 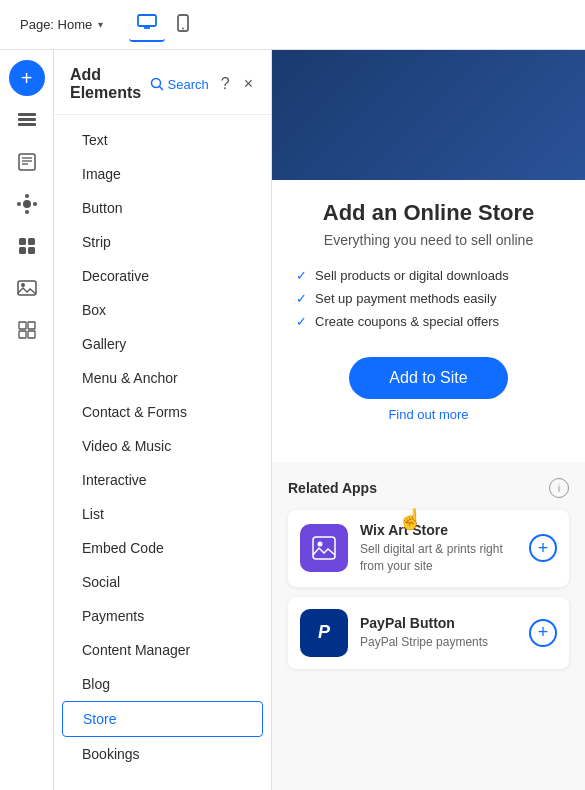 What do you see at coordinates (428, 298) in the screenshot?
I see `feature-list: ✓ Sell products or digital downloads ✓ S…` at bounding box center [428, 298].